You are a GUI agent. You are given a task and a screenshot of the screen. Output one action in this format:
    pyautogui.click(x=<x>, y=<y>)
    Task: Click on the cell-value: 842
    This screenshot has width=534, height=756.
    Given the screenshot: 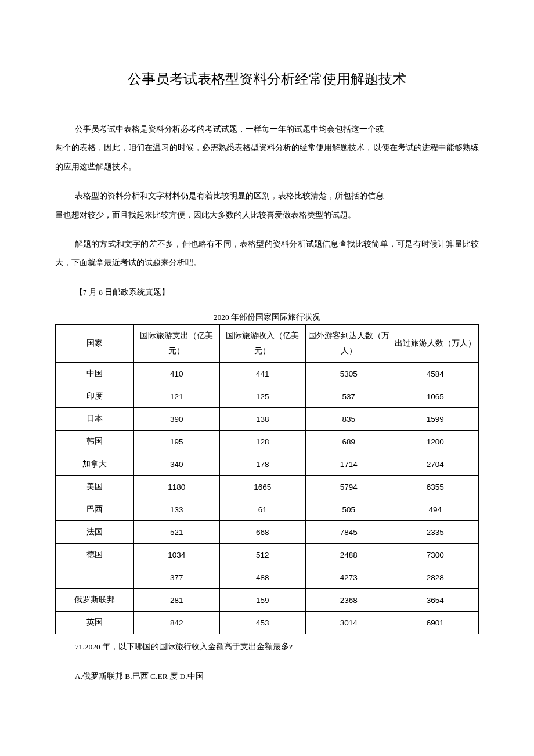 What is the action you would take?
    pyautogui.click(x=176, y=623)
    